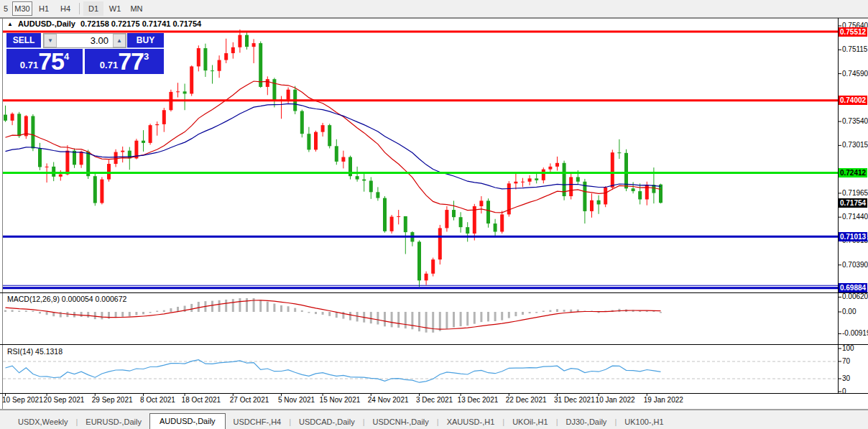 The image size is (868, 429). What do you see at coordinates (434, 420) in the screenshot?
I see `chart-tab-bar: USDX,Weekly|EURUSD-,DailyAUDUSD-,DailyUS…` at bounding box center [434, 420].